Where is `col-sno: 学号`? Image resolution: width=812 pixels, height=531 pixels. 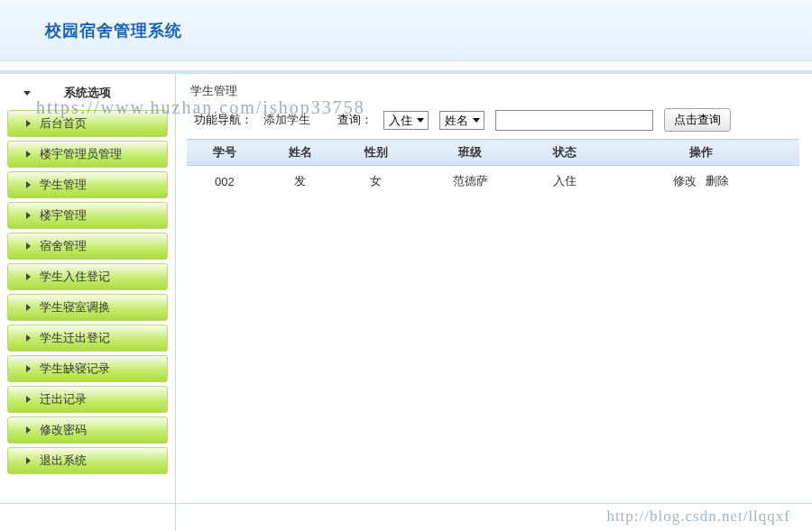
col-sno: 学号 is located at coordinates (225, 153).